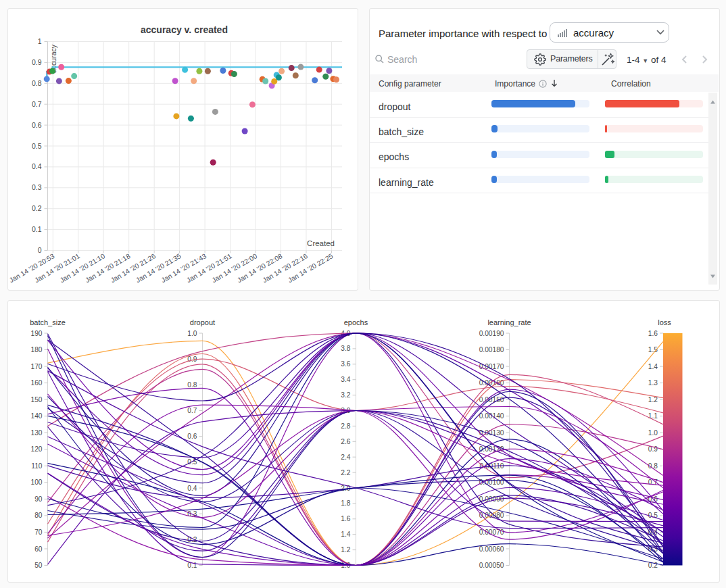 This screenshot has width=726, height=588. I want to click on svg-text: 0.00060, so click(492, 549).